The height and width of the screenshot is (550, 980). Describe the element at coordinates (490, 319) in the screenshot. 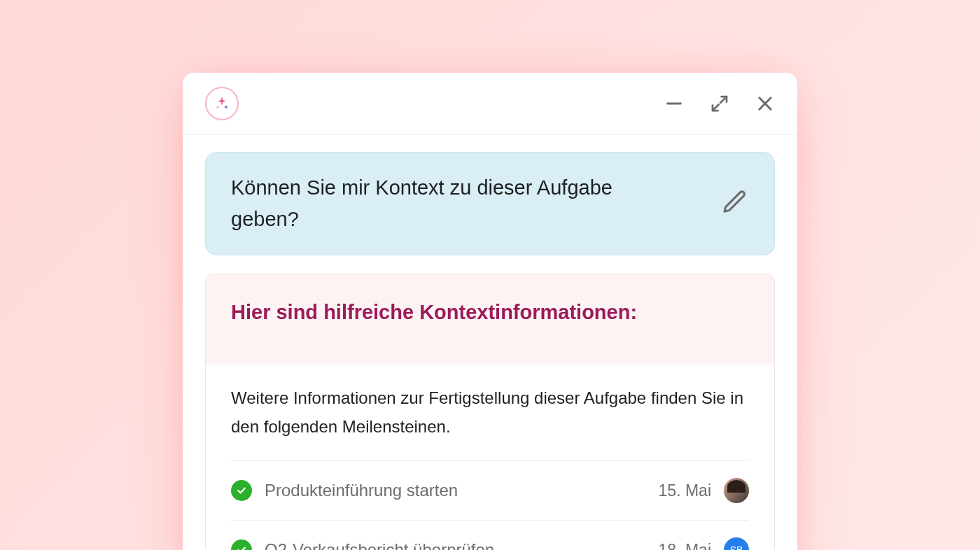

I see `response-header: Hier sind hilfreiche Kontextinformatione…` at that location.